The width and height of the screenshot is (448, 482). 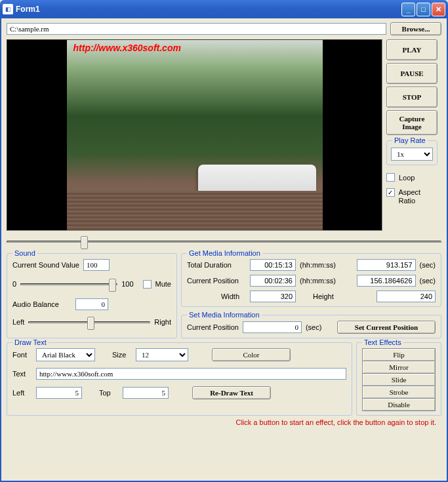 I want to click on sec-suffix-1: (sec), so click(x=428, y=265).